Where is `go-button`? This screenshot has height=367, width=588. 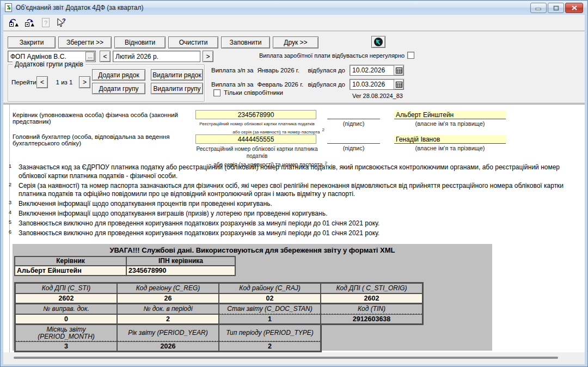 go-button is located at coordinates (378, 42).